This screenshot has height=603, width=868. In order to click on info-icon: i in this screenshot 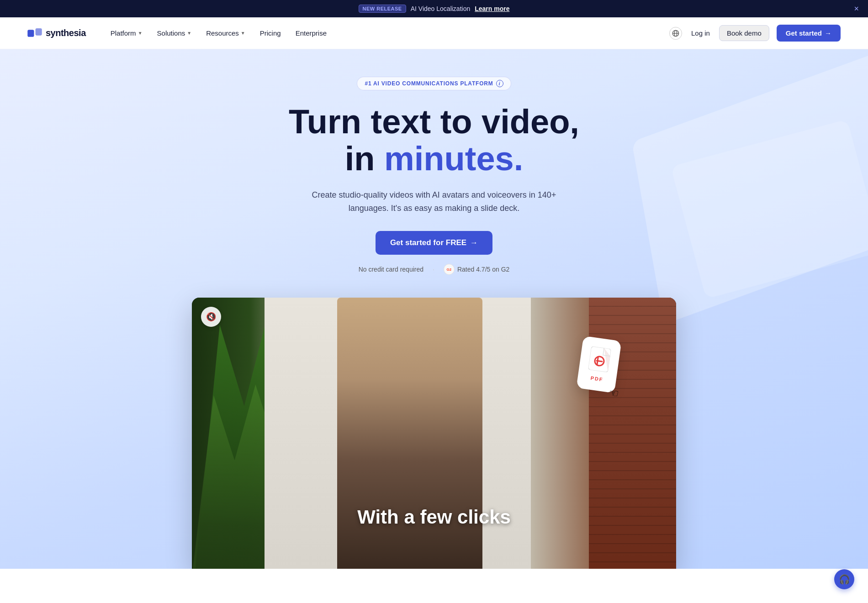, I will do `click(500, 84)`.